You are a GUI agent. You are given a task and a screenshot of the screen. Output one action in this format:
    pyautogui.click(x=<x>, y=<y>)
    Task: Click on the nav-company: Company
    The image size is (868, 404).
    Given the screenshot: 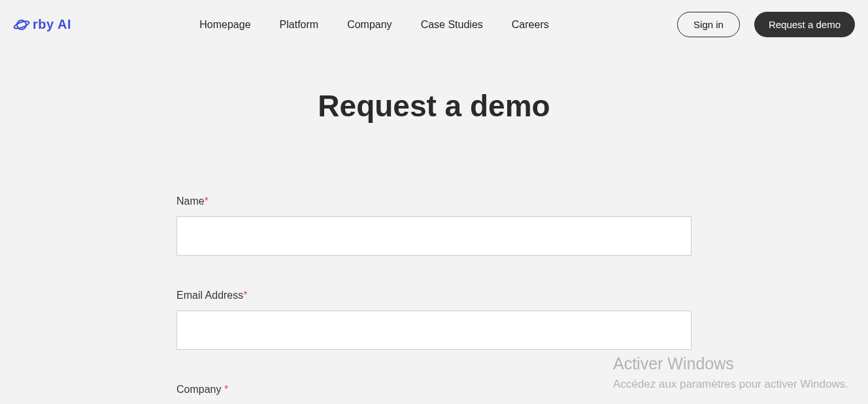 What is the action you would take?
    pyautogui.click(x=369, y=25)
    